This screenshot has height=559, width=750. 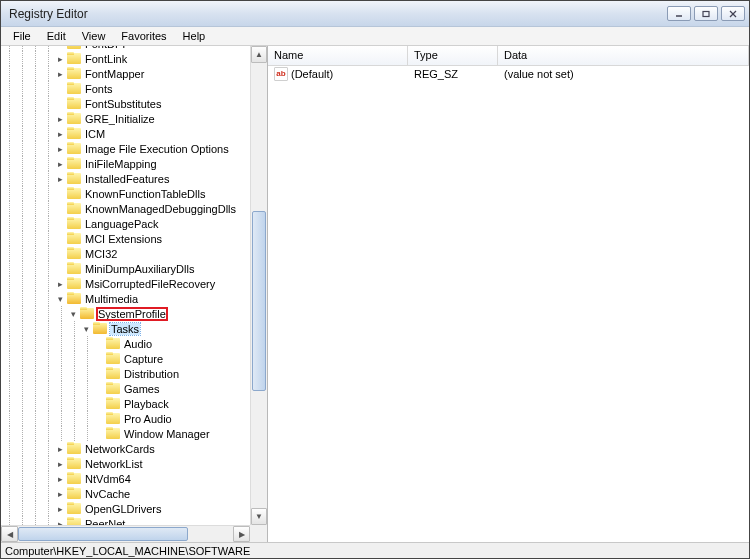 I want to click on tree-node: ▸GRE_Initialize, so click(x=119, y=118).